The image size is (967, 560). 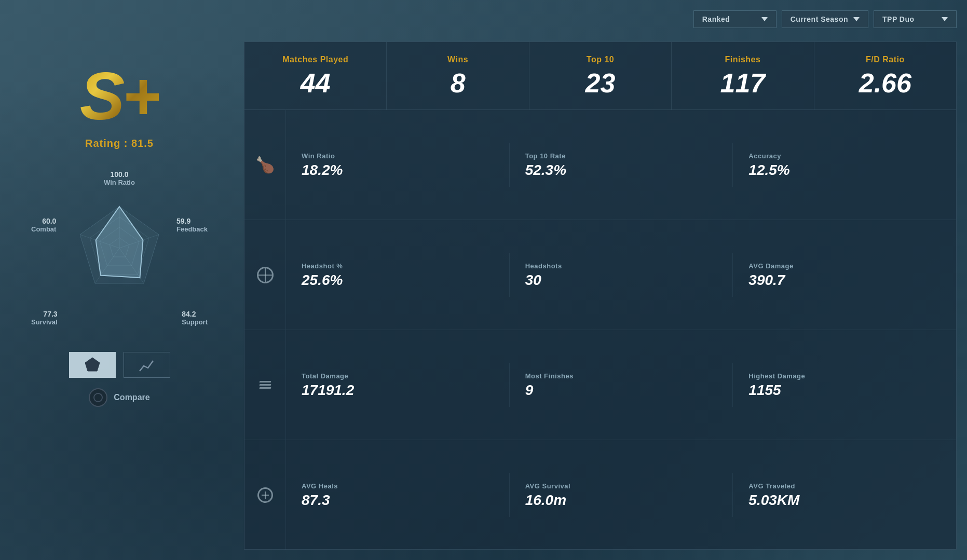 I want to click on detail-stats-row-0: Win Ratio 18.2% Top 10 Rate 52.3% Accura…, so click(x=621, y=165).